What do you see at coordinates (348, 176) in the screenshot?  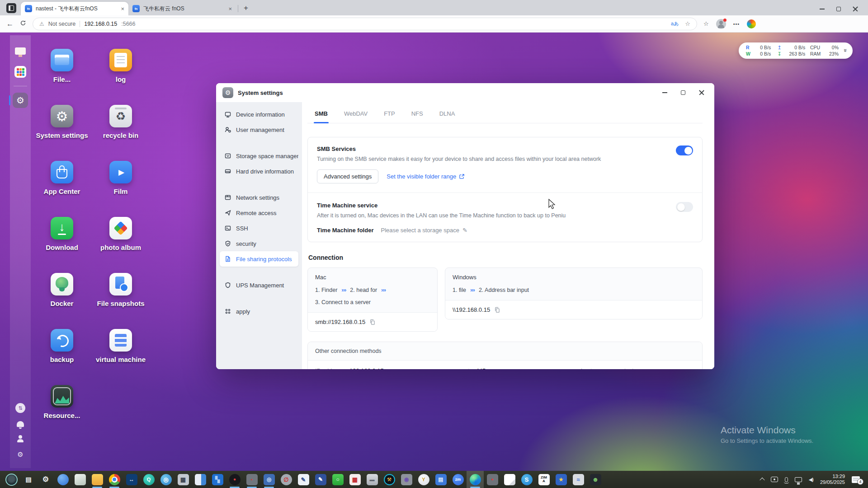 I see `advanced-settings-button: Advanced settings` at bounding box center [348, 176].